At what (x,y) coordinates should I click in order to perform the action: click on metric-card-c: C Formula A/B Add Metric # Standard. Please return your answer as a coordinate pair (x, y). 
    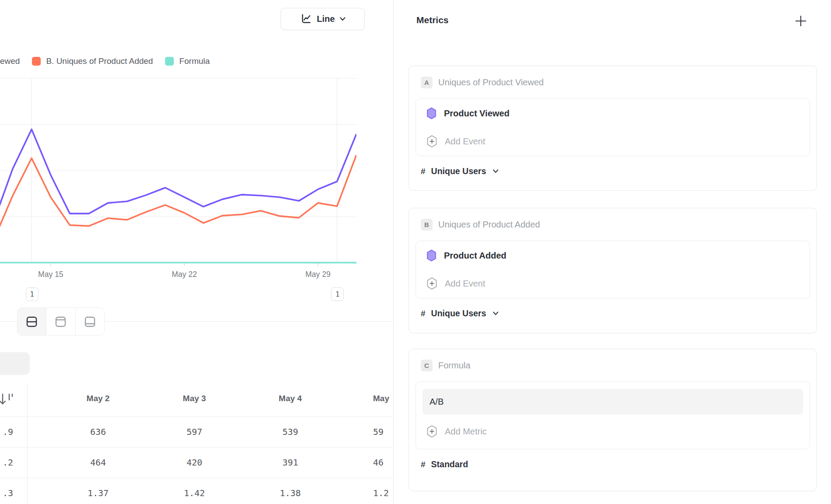
    Looking at the image, I should click on (613, 420).